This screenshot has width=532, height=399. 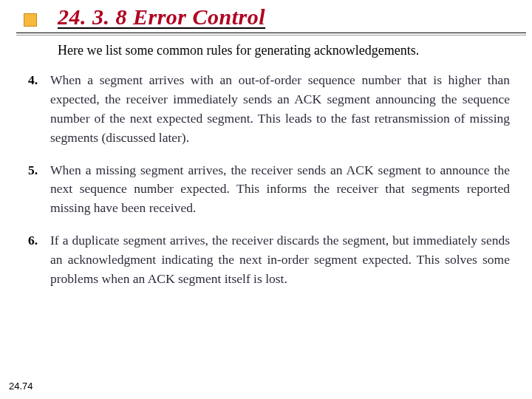 What do you see at coordinates (271, 35) in the screenshot?
I see `header-rule-shadow` at bounding box center [271, 35].